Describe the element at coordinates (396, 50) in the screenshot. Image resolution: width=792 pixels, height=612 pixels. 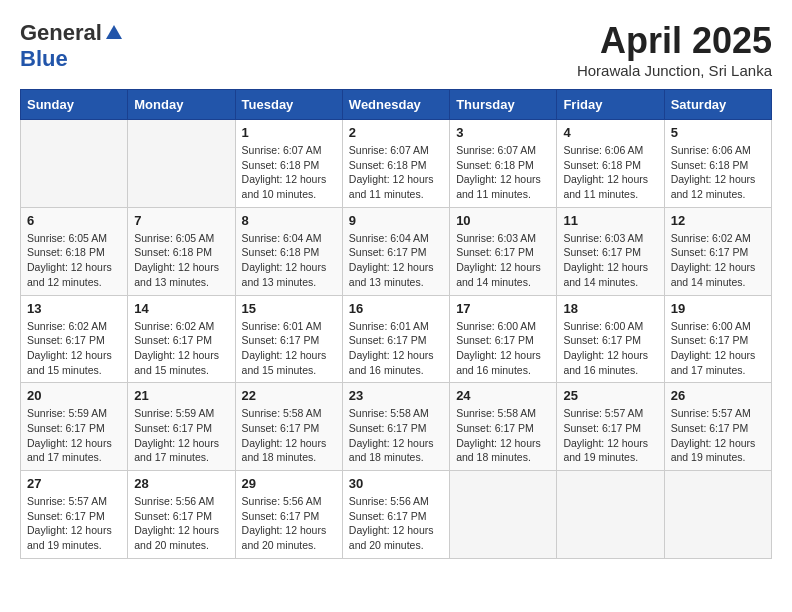
I see `page-header: General Blue April 2025 Horawala Junctio…` at that location.